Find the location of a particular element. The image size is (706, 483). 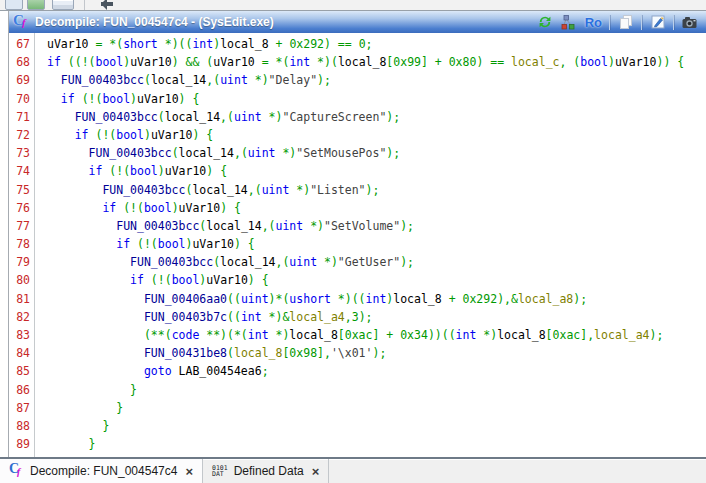

code-token: FUN_00406aa0 is located at coordinates (186, 299).